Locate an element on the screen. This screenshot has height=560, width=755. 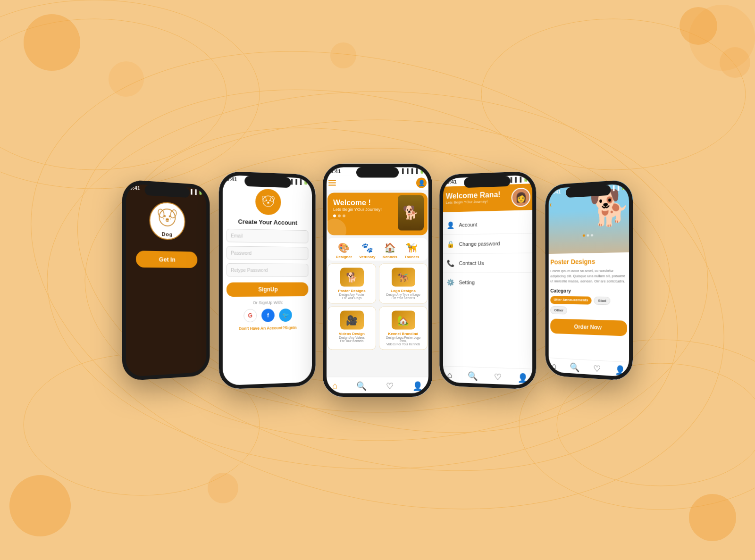
nav-favorites-icon: ♡ is located at coordinates (390, 386).